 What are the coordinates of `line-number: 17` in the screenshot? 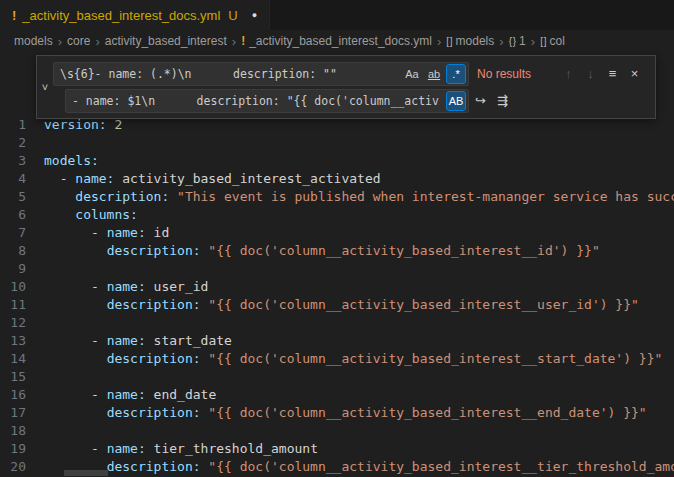 It's located at (16, 413).